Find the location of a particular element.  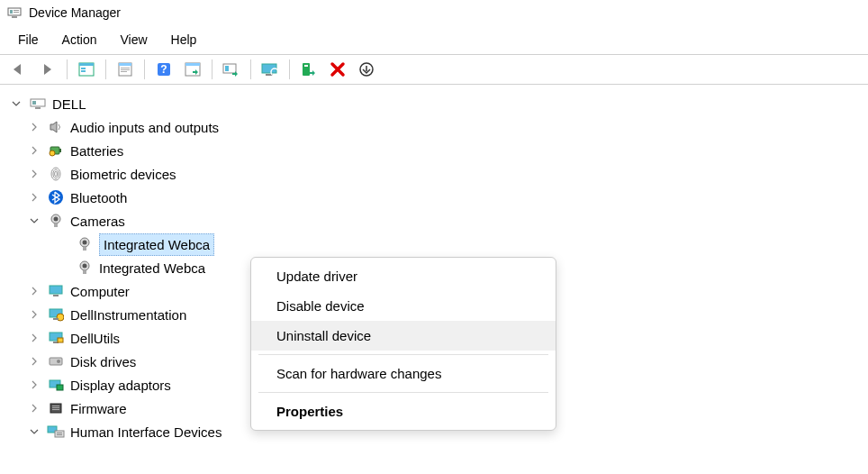

toolbar: ? is located at coordinates (434, 69).